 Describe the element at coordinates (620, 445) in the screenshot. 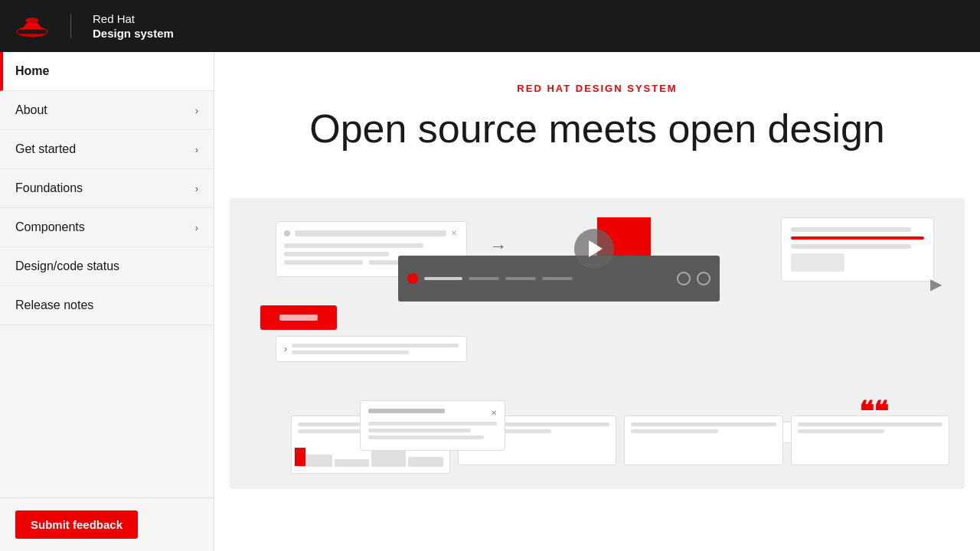

I see `bottom-cards-row: ✕` at that location.